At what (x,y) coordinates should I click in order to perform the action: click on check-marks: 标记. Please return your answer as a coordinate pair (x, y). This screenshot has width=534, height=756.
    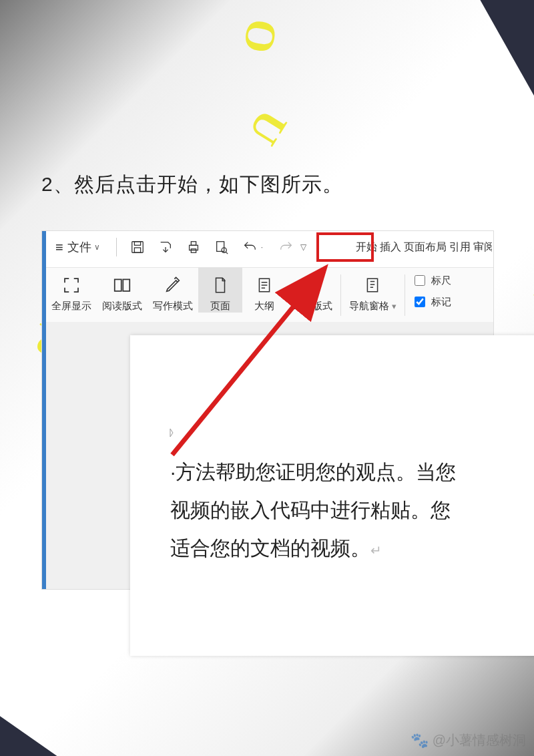
    Looking at the image, I should click on (431, 302).